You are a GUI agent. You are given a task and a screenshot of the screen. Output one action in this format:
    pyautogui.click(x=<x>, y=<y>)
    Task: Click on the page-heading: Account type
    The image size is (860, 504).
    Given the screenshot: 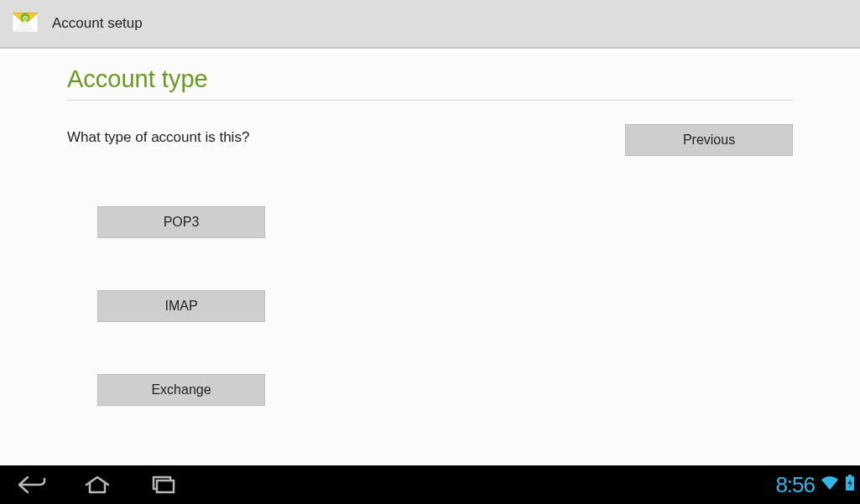 What is the action you would take?
    pyautogui.click(x=430, y=83)
    